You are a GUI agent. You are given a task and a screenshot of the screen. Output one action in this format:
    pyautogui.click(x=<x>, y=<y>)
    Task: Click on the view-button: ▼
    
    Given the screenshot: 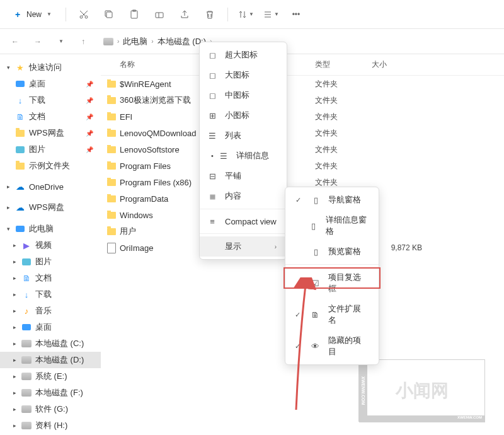 What is the action you would take?
    pyautogui.click(x=271, y=14)
    